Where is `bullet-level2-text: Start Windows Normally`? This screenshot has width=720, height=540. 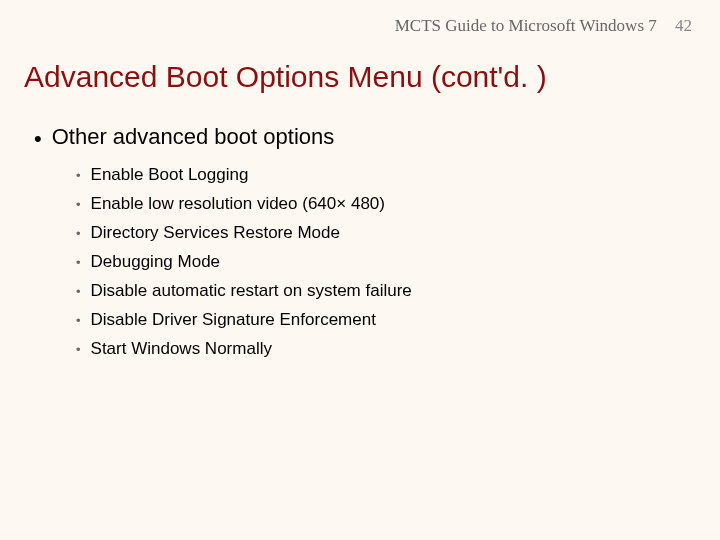 bullet-level2-text: Start Windows Normally is located at coordinates (182, 350).